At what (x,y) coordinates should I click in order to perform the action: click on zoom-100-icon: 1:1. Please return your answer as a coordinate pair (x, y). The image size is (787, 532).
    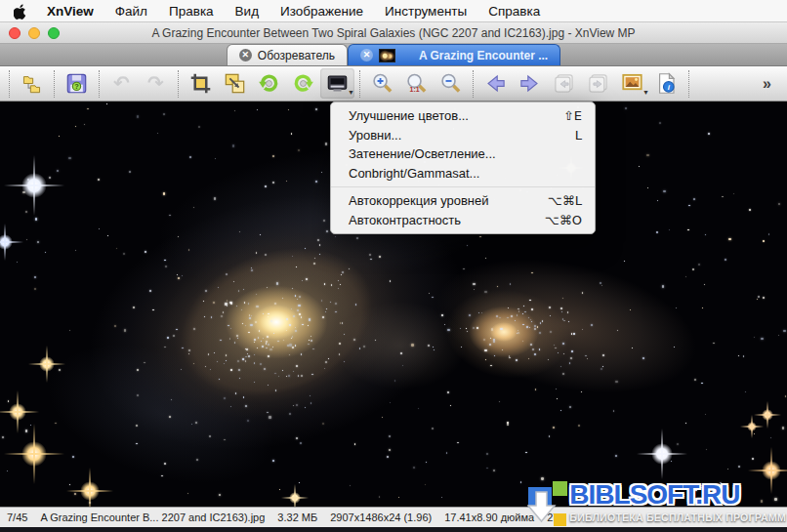
    Looking at the image, I should click on (416, 84).